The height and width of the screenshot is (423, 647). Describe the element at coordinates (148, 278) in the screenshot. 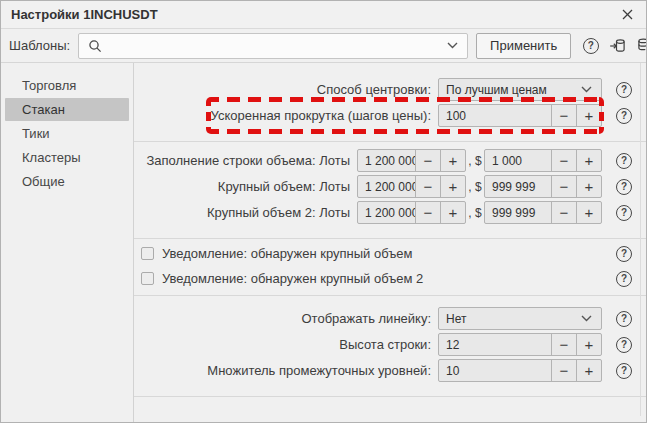

I see `notification-big-volume-2-checkbox` at that location.